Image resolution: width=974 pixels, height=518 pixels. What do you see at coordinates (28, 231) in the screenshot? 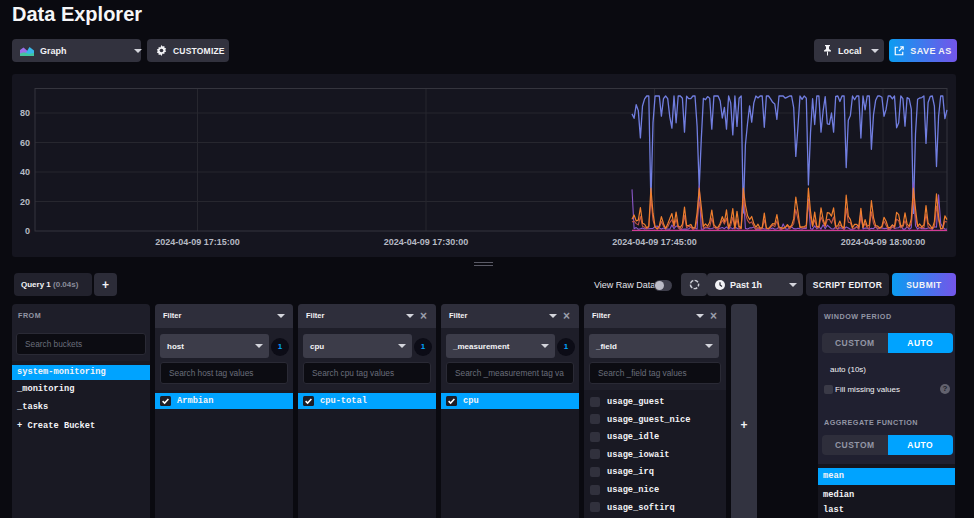
I see `svg-text: 0` at bounding box center [28, 231].